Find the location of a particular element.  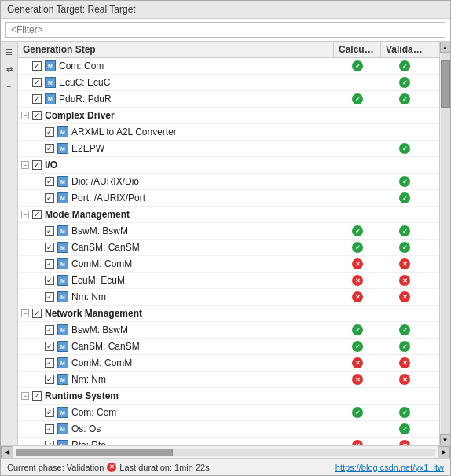

scroll-left-button: ◀ is located at coordinates (7, 452).